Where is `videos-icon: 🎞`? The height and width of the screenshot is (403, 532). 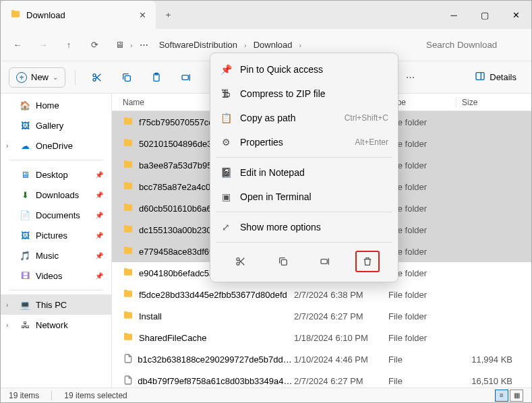
videos-icon: 🎞 is located at coordinates (25, 276).